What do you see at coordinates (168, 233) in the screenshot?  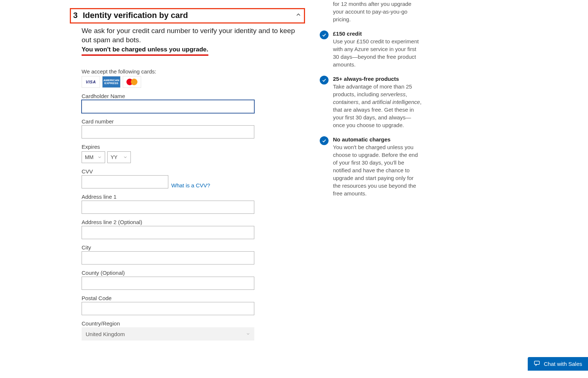 I see `address-line-2-input` at bounding box center [168, 233].